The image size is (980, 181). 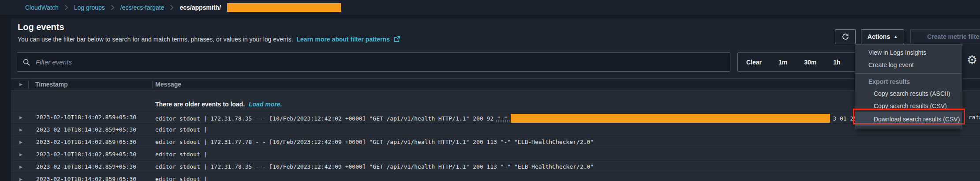 What do you see at coordinates (374, 142) in the screenshot?
I see `log-message: editor stdout | 172.31.77.78 - - [10/Feb…` at bounding box center [374, 142].